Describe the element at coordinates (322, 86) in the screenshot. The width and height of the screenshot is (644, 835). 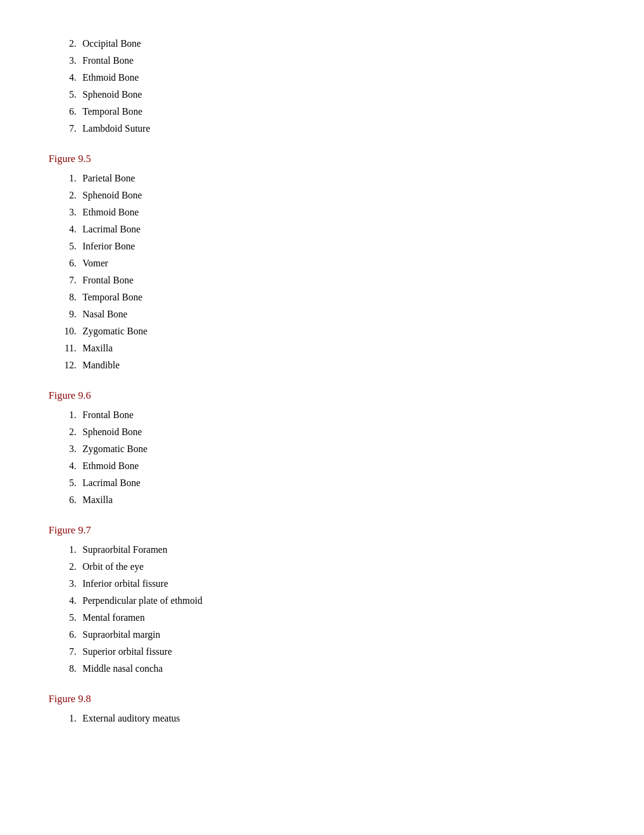
I see `section-intro: Occipital Bone Frontal Bone Ethmoid Bone…` at that location.